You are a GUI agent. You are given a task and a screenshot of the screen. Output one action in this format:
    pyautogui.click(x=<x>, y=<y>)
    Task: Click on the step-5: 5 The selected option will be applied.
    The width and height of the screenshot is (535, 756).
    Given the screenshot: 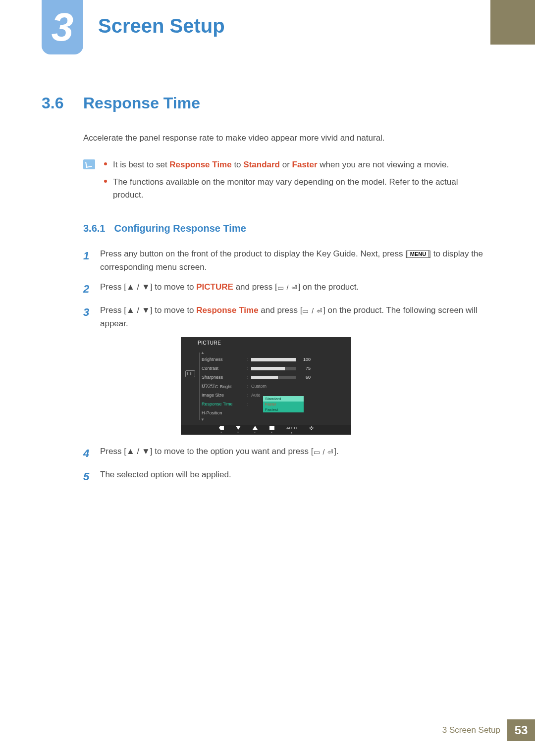 What is the action you would take?
    pyautogui.click(x=287, y=476)
    